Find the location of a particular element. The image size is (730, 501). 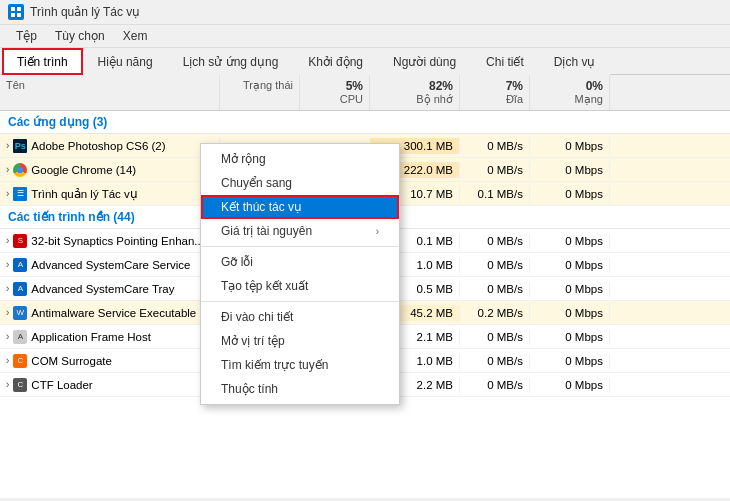

ctx-switch: Chuyển sang is located at coordinates (300, 183).